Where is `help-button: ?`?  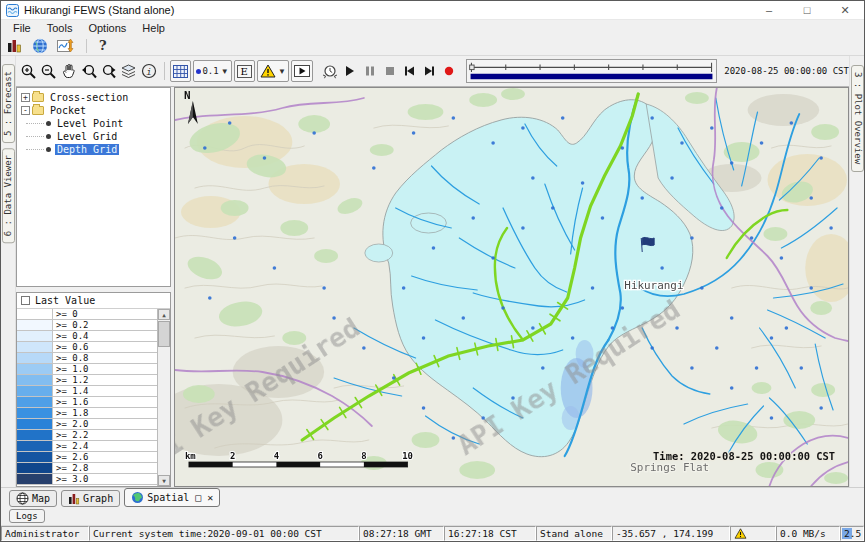
help-button: ? is located at coordinates (103, 46).